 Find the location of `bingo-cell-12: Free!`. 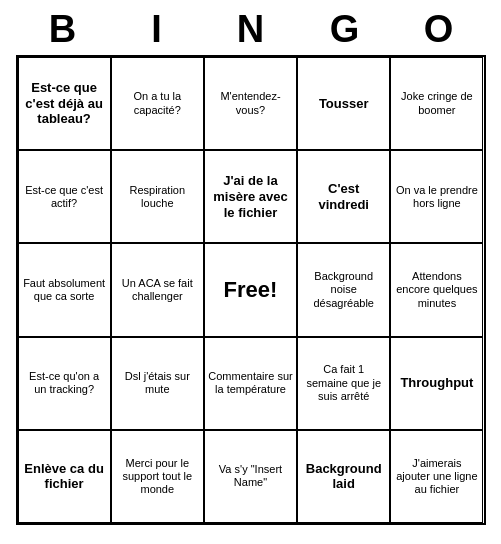

bingo-cell-12: Free! is located at coordinates (250, 290).